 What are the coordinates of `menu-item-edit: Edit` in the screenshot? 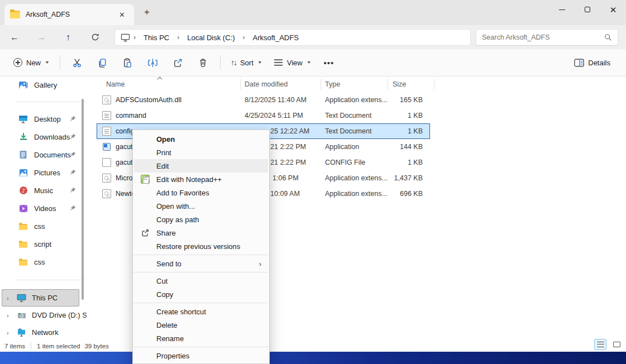 It's located at (201, 166).